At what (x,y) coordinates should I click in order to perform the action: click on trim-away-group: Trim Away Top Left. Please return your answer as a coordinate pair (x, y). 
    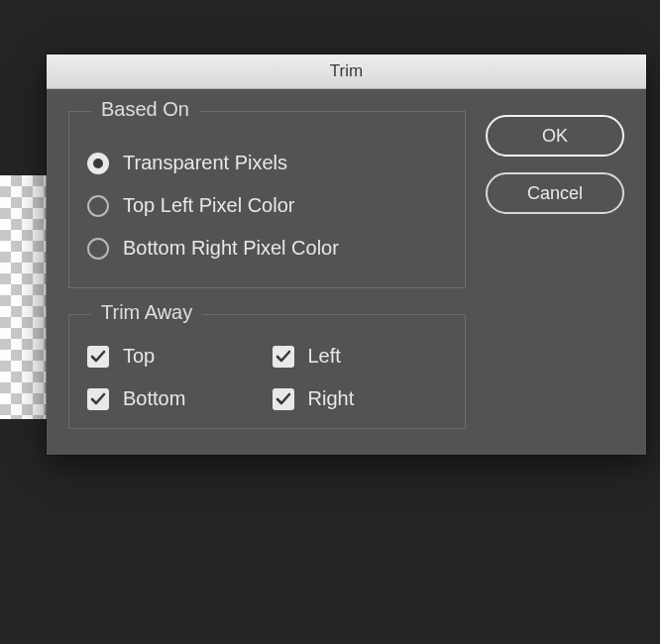
    Looking at the image, I should click on (268, 372).